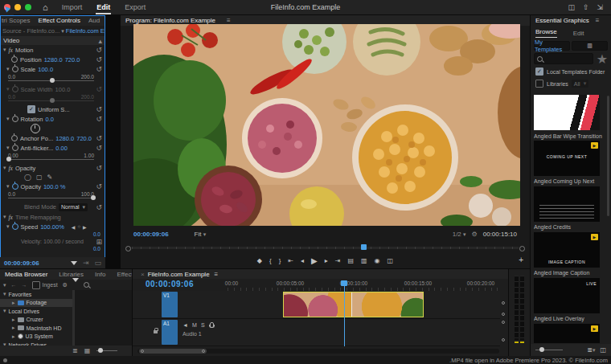 This screenshot has height=364, width=611. What do you see at coordinates (5, 285) in the screenshot?
I see `chevron-down-icon: ▾` at bounding box center [5, 285].